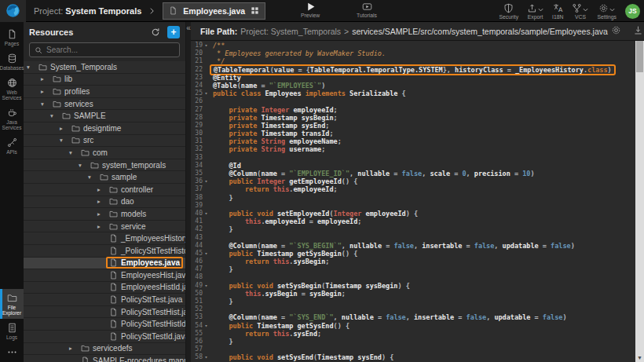 Image resolution: width=644 pixels, height=362 pixels. What do you see at coordinates (536, 11) in the screenshot?
I see `export-button: Export` at bounding box center [536, 11].